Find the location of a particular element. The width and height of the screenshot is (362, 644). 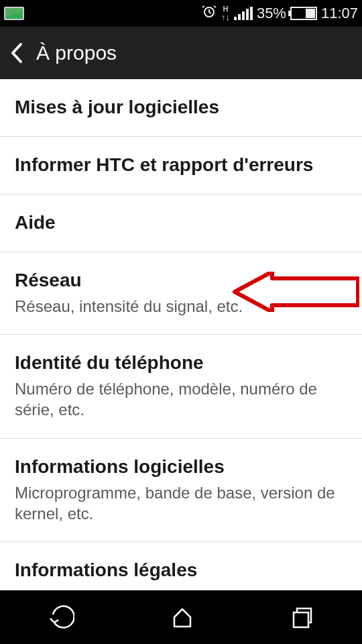

item-title: Aide is located at coordinates (181, 223).